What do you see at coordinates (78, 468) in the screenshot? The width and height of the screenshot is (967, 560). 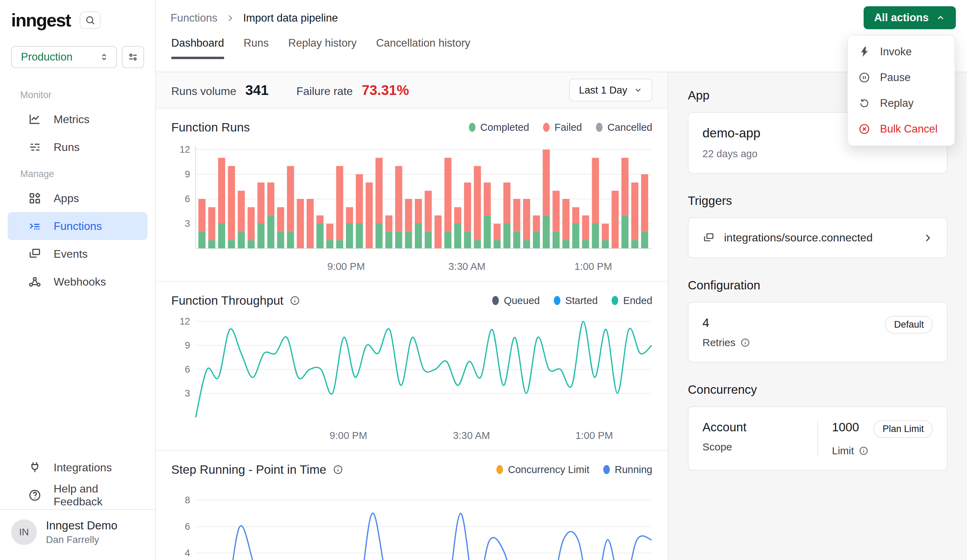 I see `sidebar-item-integrations: Integrations` at bounding box center [78, 468].